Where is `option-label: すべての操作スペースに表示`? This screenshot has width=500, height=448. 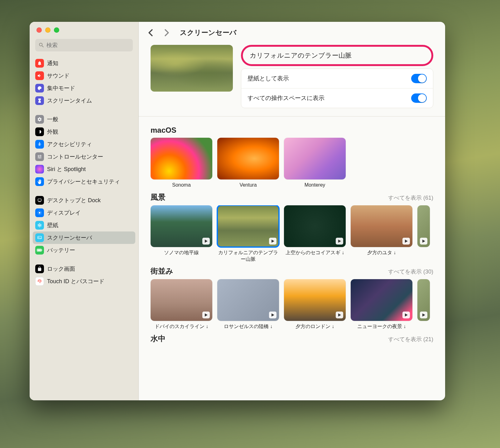 option-label: すべての操作スペースに表示 is located at coordinates (286, 98).